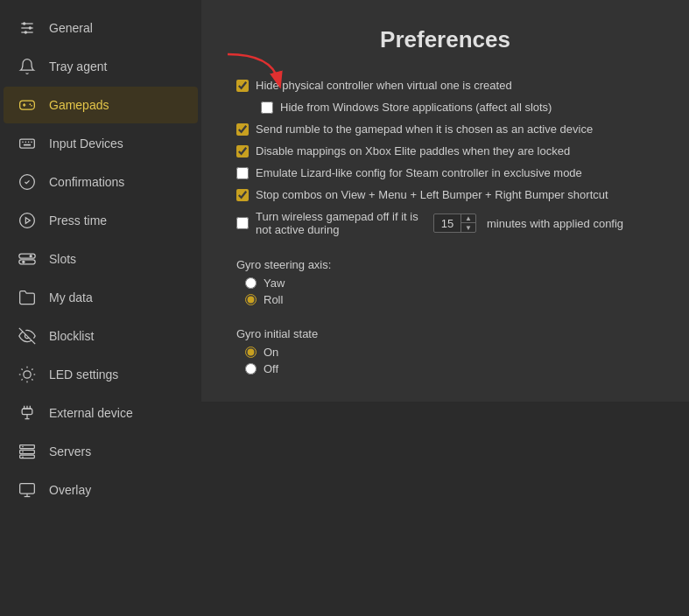  I want to click on sidebar-item-slots: Slots, so click(101, 259).